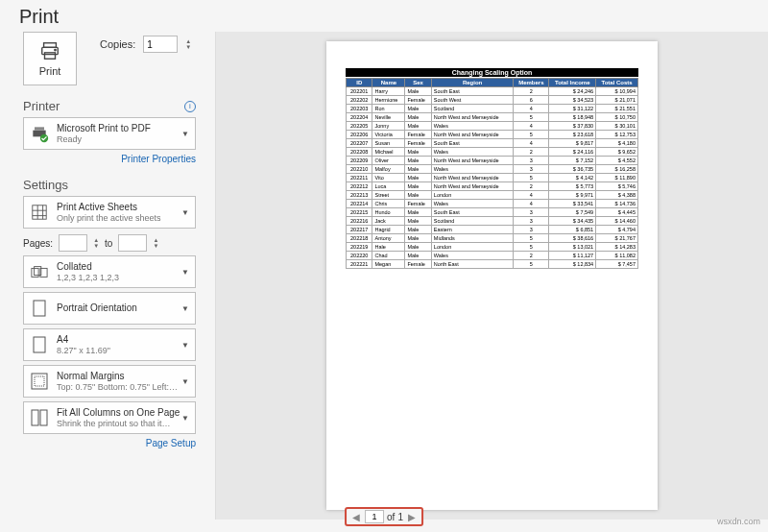 Image resolution: width=768 pixels, height=532 pixels. What do you see at coordinates (39, 381) in the screenshot?
I see `margins-icon` at bounding box center [39, 381].